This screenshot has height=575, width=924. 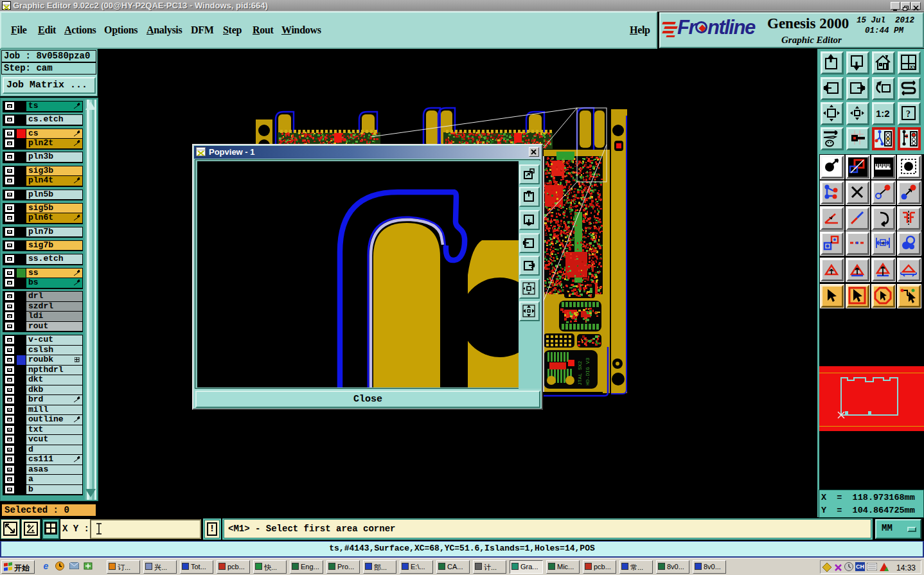 What do you see at coordinates (883, 113) in the screenshot?
I see `svg-text: 1:2` at bounding box center [883, 113].